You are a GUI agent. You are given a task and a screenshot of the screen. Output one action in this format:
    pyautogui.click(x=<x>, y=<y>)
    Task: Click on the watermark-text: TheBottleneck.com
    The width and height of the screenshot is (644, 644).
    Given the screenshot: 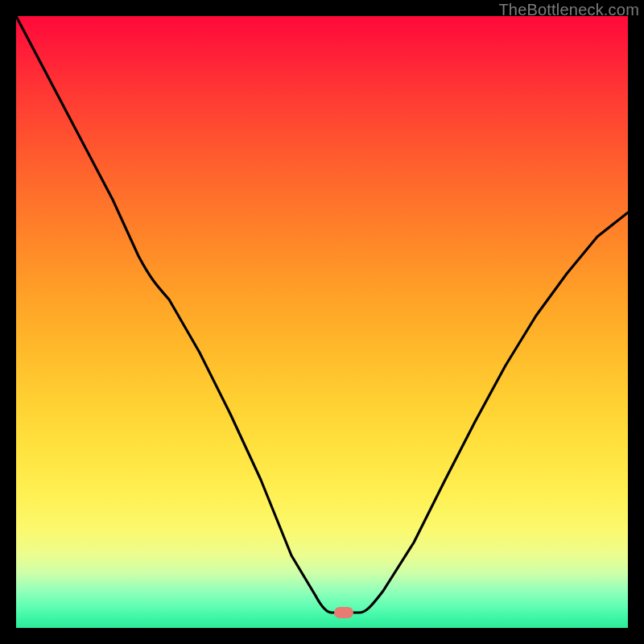 What is the action you would take?
    pyautogui.click(x=568, y=10)
    